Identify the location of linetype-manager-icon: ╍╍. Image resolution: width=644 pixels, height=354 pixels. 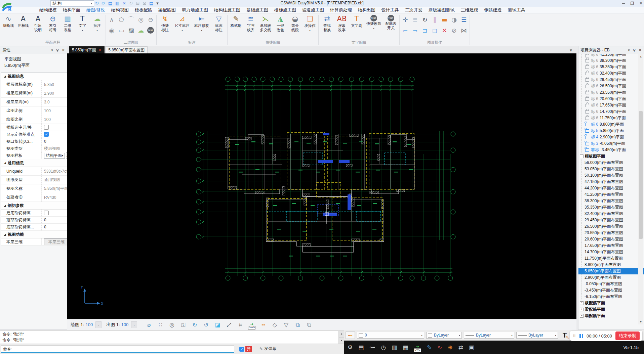
(350, 335).